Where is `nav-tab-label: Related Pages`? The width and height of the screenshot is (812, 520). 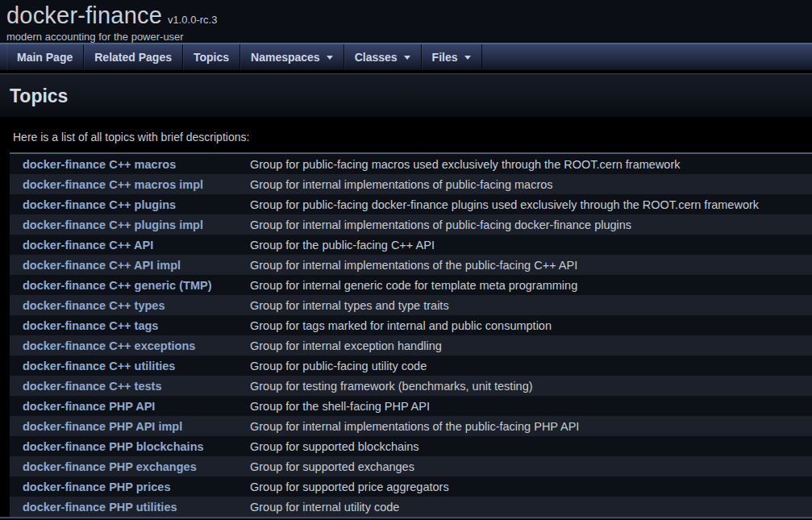 nav-tab-label: Related Pages is located at coordinates (133, 57).